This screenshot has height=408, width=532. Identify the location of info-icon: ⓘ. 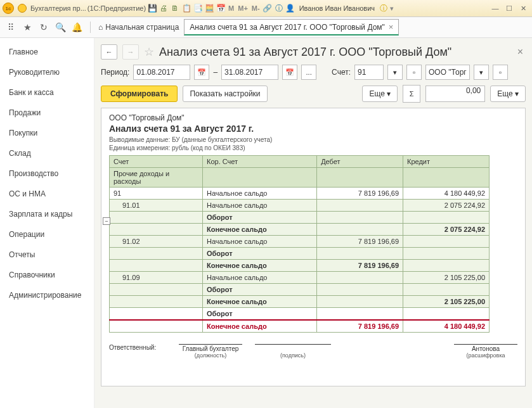
(279, 8).